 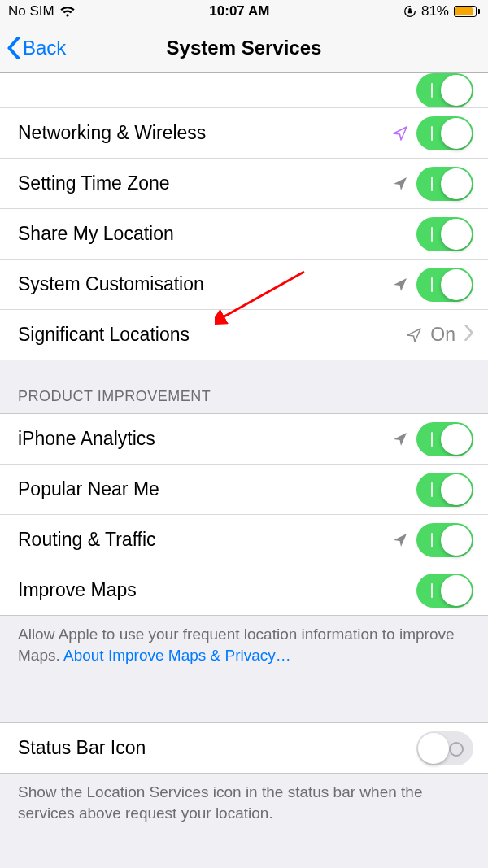 What do you see at coordinates (244, 805) in the screenshot?
I see `section-footer-status-bar-icon: Show the Location Services icon in the s…` at bounding box center [244, 805].